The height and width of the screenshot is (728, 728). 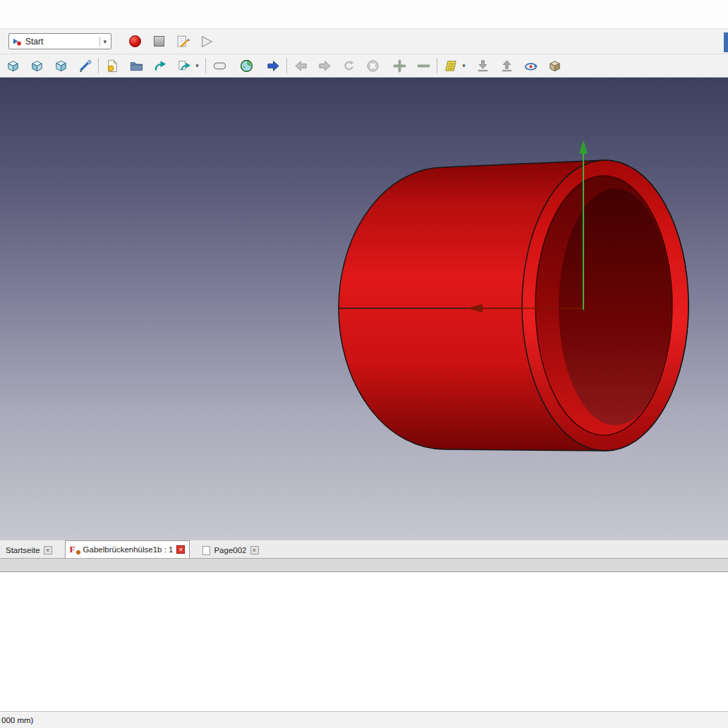 I want to click on new-document-button, so click(x=112, y=66).